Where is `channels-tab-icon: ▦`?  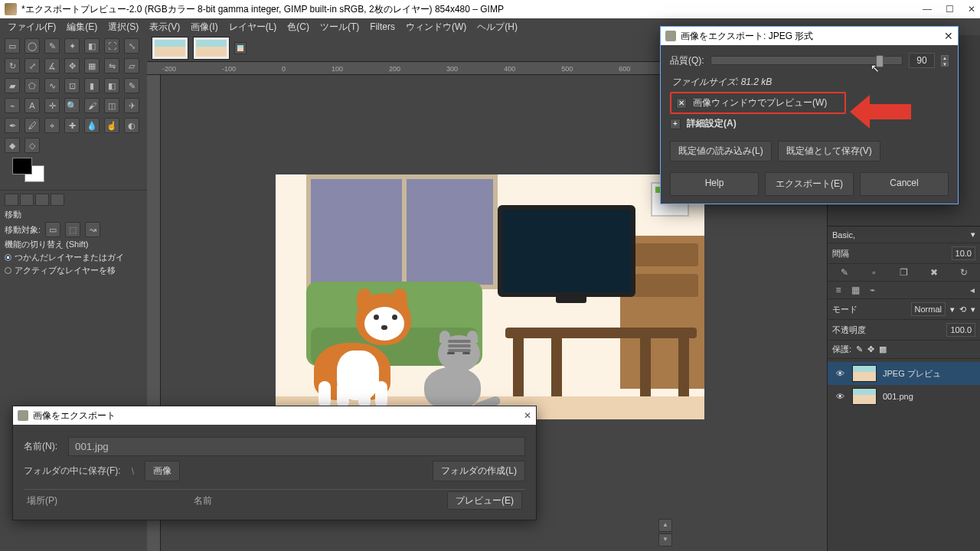
channels-tab-icon: ▦ is located at coordinates (855, 290).